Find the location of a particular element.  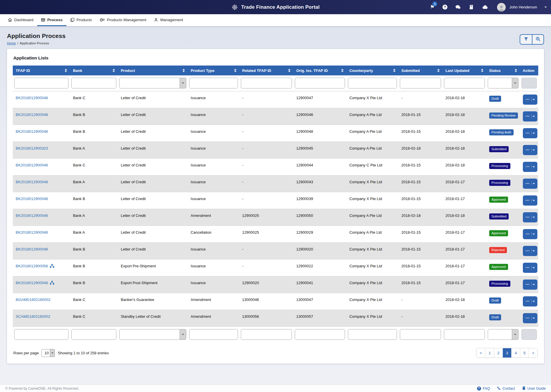

question-circle-icon: ? is located at coordinates (479, 389).